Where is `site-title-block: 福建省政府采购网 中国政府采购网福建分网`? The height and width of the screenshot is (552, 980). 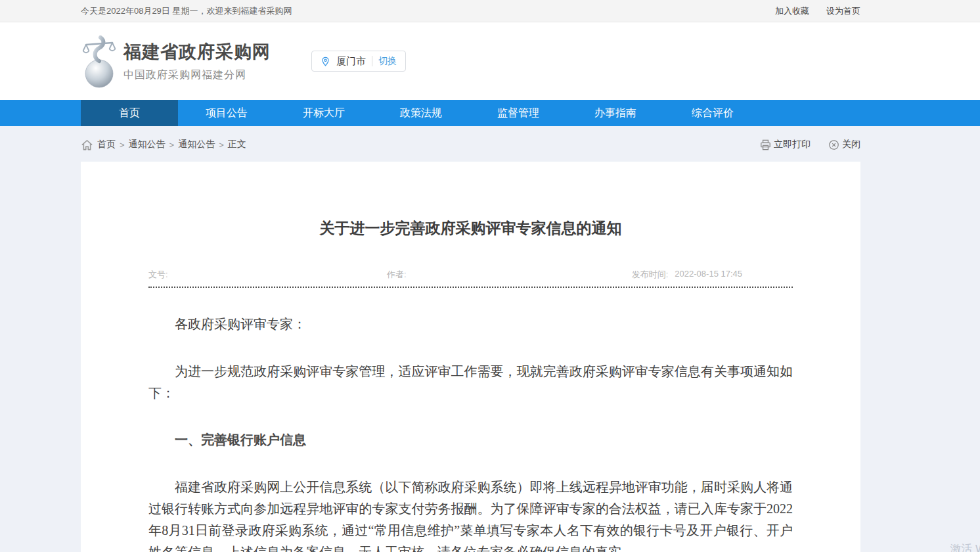
site-title-block: 福建省政府采购网 中国政府采购网福建分网 is located at coordinates (197, 61).